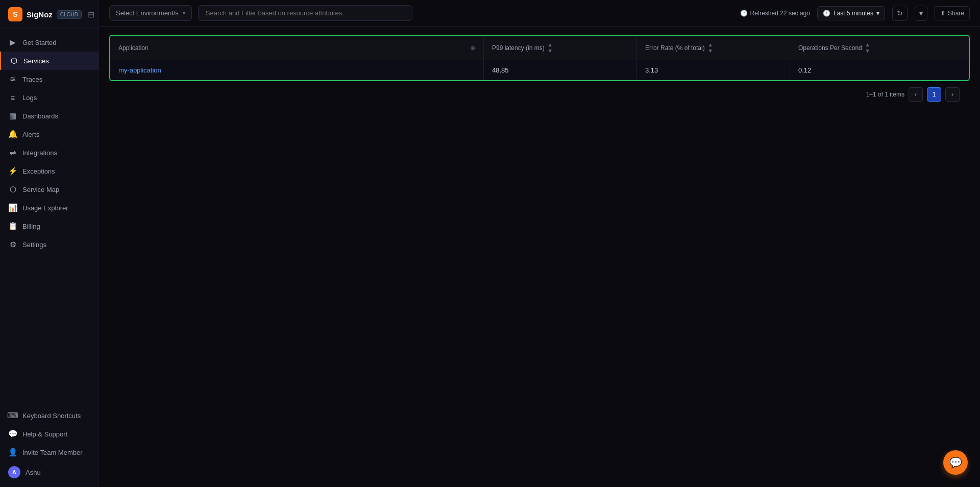 Image resolution: width=980 pixels, height=487 pixels. I want to click on sidebar-item-traces: ≋ Traces, so click(49, 79).